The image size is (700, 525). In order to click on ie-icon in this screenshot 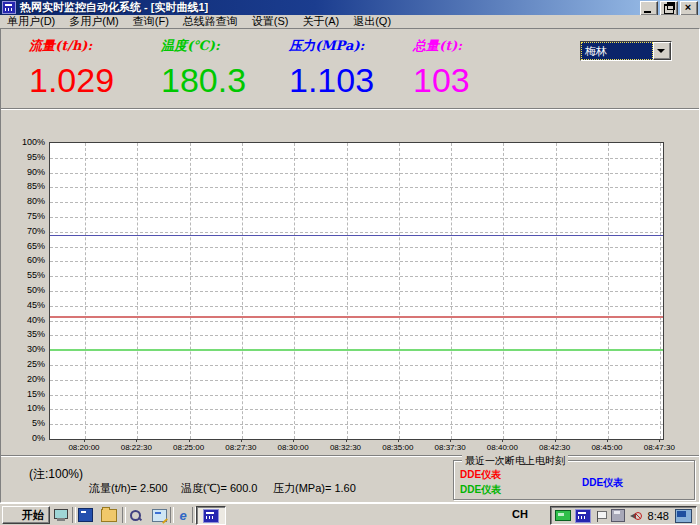, I will do `click(183, 516)`.